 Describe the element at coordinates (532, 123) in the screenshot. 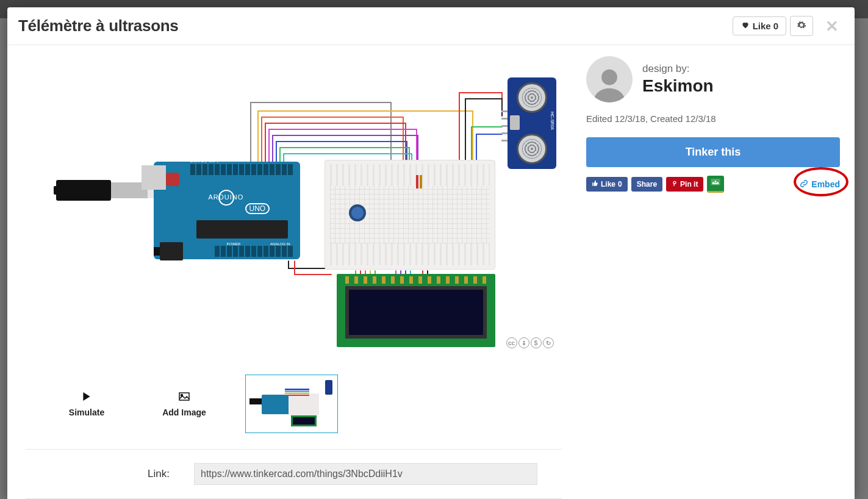

I see `ultrasonic-sensor: HC-SR04` at that location.